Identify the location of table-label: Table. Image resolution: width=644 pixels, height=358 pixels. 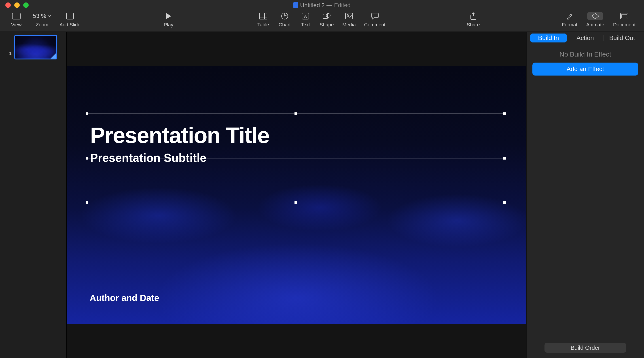
(264, 25).